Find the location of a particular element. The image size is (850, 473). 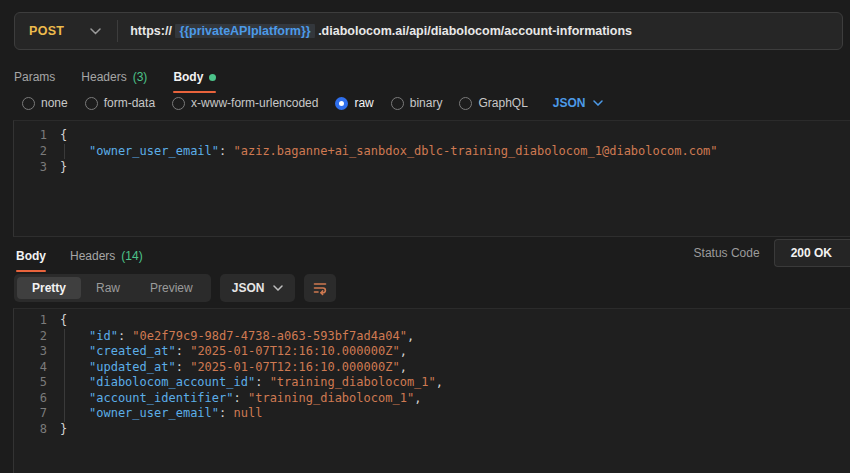

body-modified-dot is located at coordinates (212, 78).